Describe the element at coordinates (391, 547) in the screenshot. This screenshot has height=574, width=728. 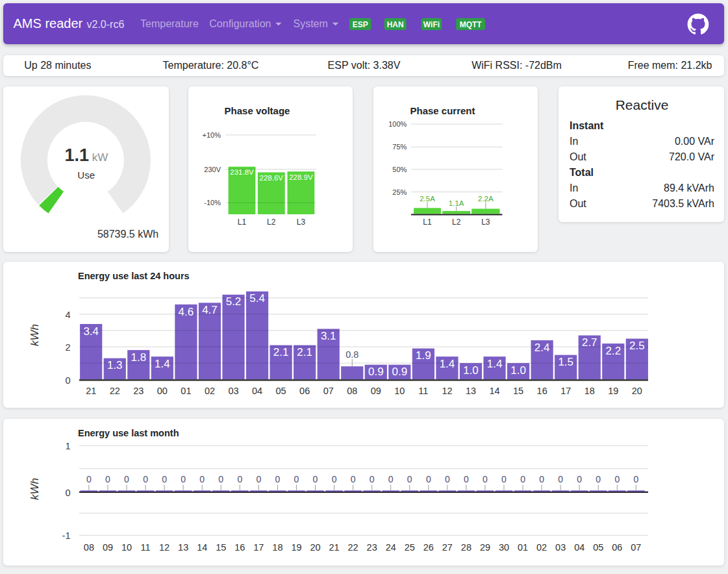
I see `svg-text: 24` at that location.